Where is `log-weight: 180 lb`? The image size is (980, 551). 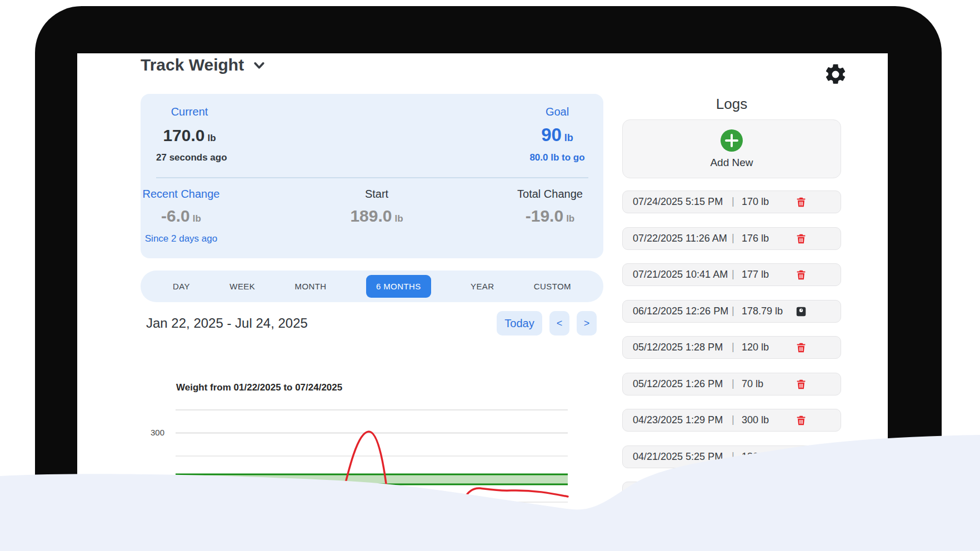 log-weight: 180 lb is located at coordinates (756, 457).